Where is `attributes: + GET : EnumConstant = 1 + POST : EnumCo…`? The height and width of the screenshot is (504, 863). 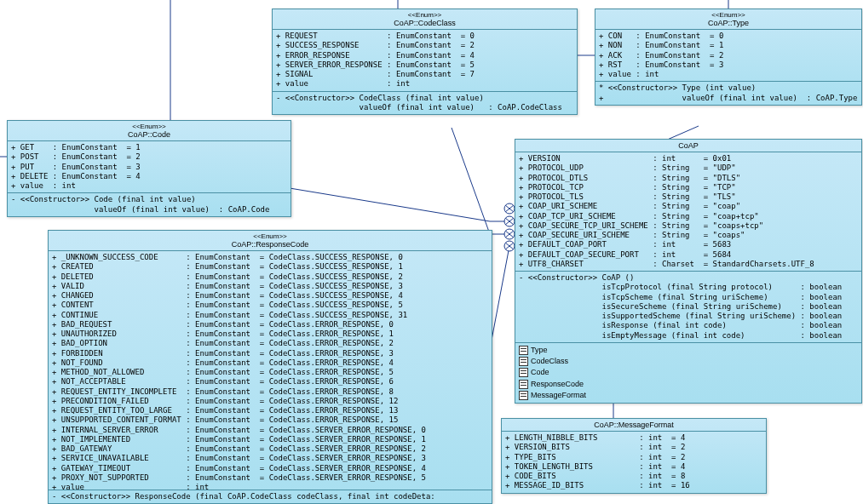
attributes: + GET : EnumConstant = 1 + POST : EnumCo… is located at coordinates (149, 167).